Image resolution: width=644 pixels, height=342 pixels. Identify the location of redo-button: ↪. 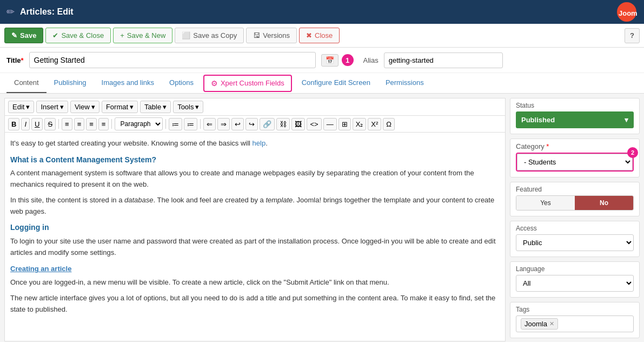
(252, 124).